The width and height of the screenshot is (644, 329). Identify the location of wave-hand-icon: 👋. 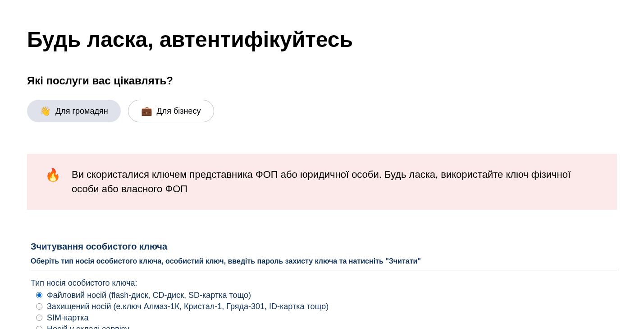
(45, 111).